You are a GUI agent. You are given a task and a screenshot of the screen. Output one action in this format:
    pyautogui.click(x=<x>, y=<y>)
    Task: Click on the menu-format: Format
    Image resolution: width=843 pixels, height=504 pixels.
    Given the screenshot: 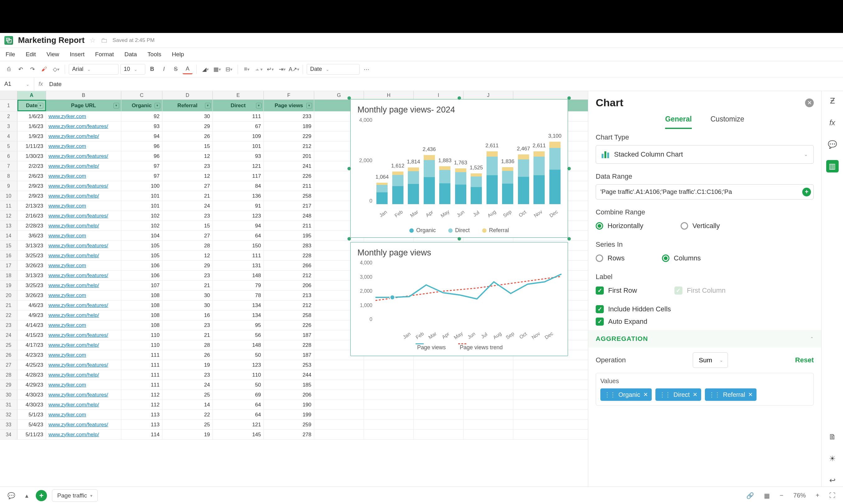 What is the action you would take?
    pyautogui.click(x=105, y=54)
    